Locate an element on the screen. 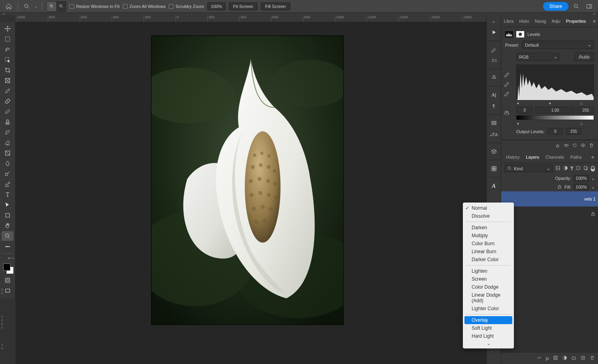  blend-mode-item: Lighten is located at coordinates (488, 271).